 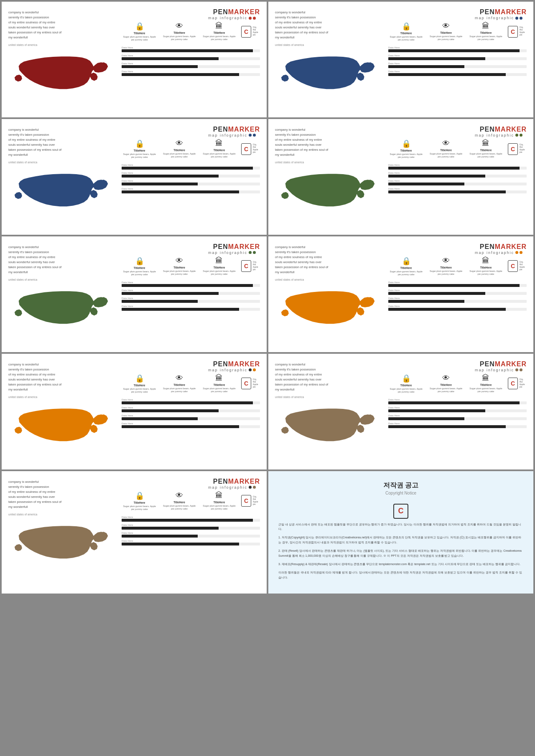 I want to click on brand-sub-text: map infographic, so click(x=228, y=370).